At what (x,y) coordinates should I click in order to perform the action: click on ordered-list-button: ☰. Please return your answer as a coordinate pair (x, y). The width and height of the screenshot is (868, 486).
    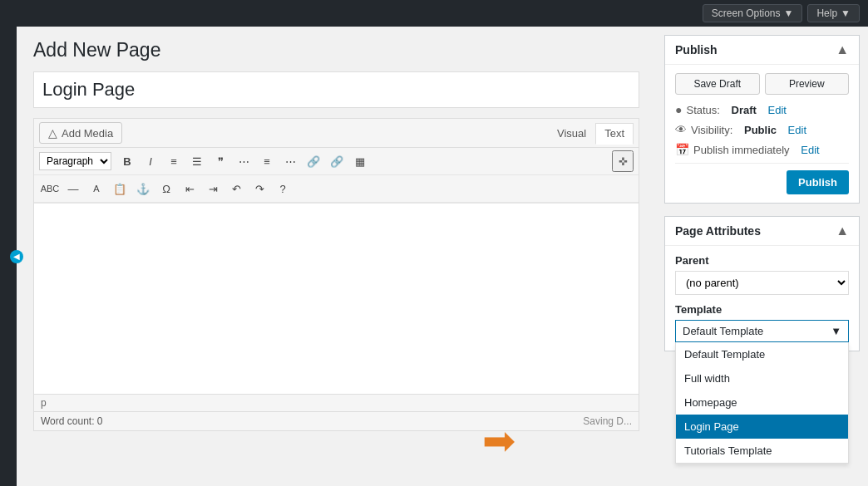
    Looking at the image, I should click on (197, 161).